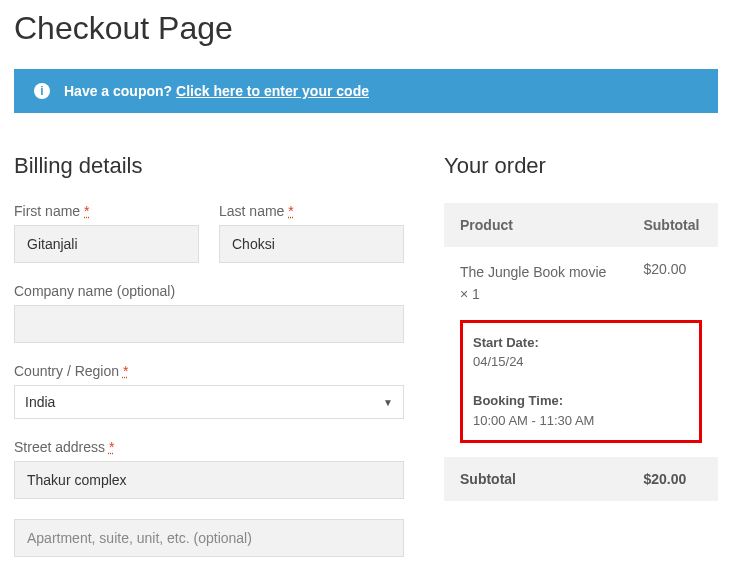 Image resolution: width=732 pixels, height=561 pixels. I want to click on subtotal-row: Subtotal $20.00, so click(581, 479).